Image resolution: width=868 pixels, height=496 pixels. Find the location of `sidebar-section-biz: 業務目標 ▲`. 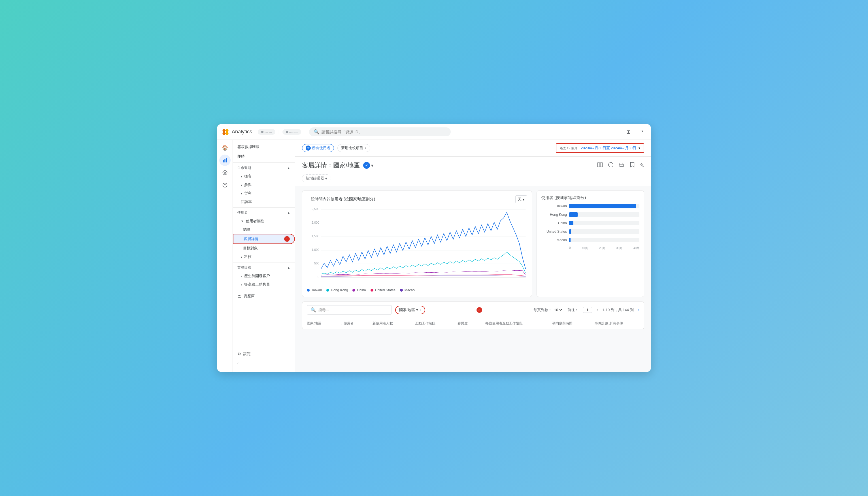

sidebar-section-biz: 業務目標 ▲ is located at coordinates (264, 268).